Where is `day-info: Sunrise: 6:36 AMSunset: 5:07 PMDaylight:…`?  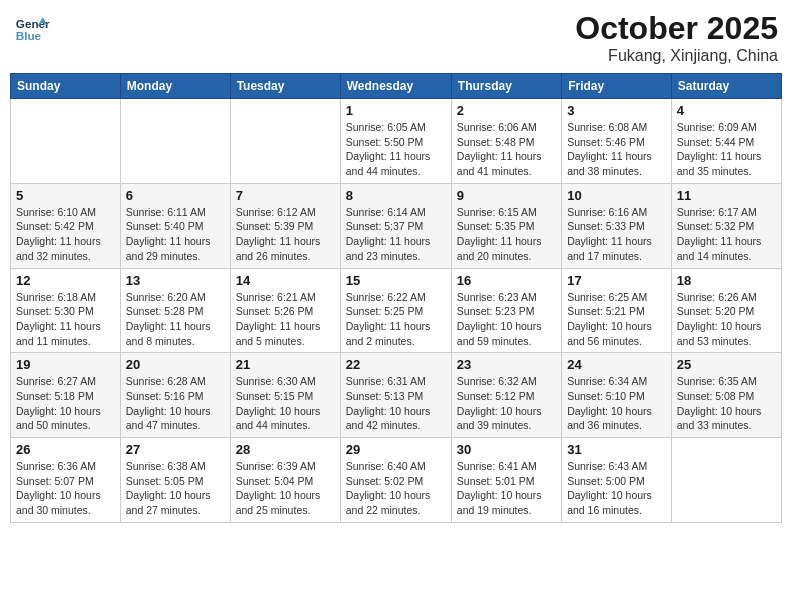
day-info: Sunrise: 6:36 AMSunset: 5:07 PMDaylight:… is located at coordinates (66, 488).